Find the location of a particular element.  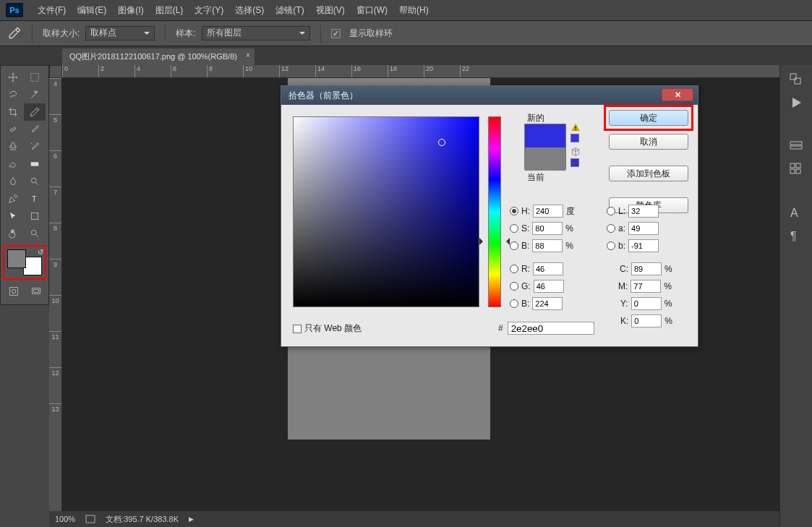

menu-image: 图像(I) is located at coordinates (130, 10).